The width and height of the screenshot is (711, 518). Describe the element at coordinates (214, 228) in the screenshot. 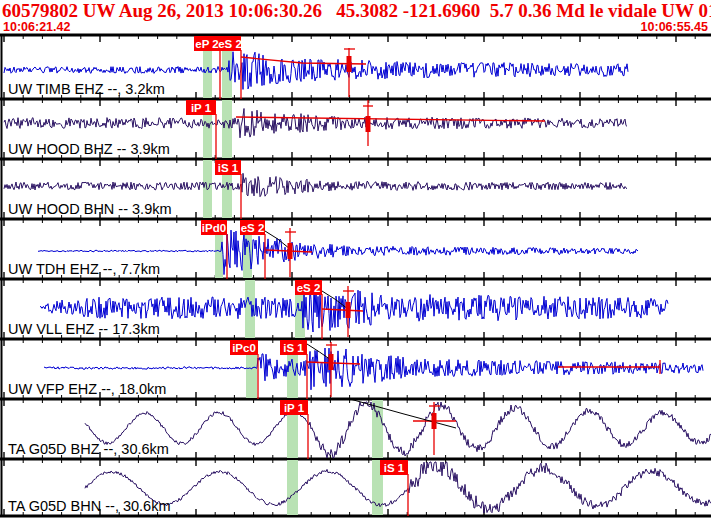

I see `phase-pick-label: iPd0` at that location.